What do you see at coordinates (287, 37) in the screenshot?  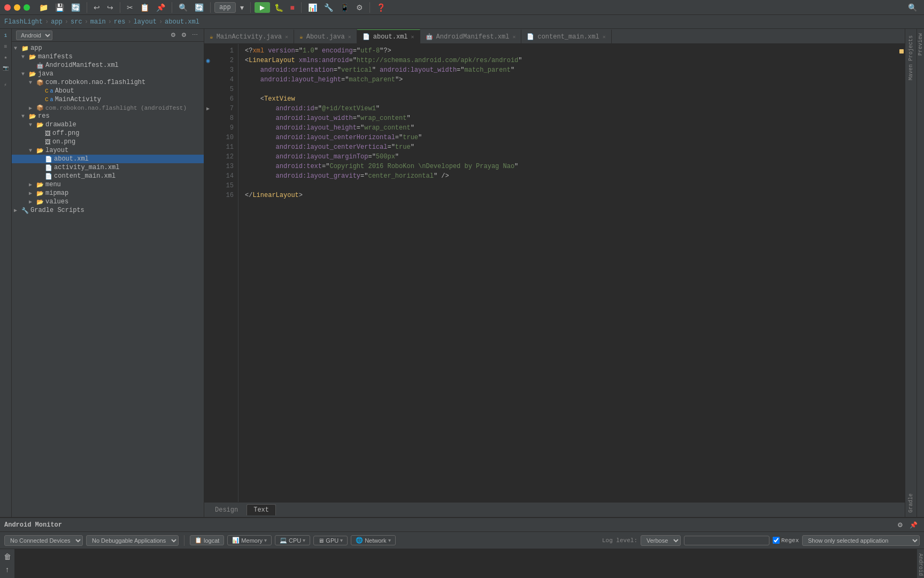 I see `close-mainactivity-tab: ✕` at bounding box center [287, 37].